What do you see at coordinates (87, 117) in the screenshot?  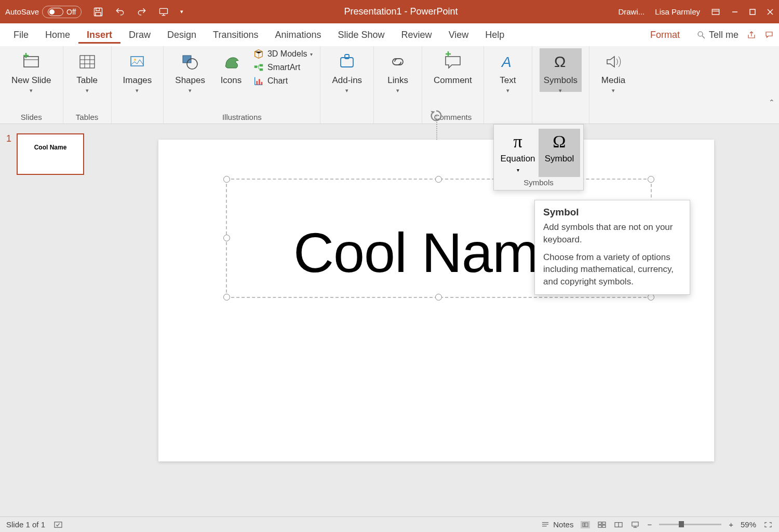 I see `group-tables-label: Tables` at bounding box center [87, 117].